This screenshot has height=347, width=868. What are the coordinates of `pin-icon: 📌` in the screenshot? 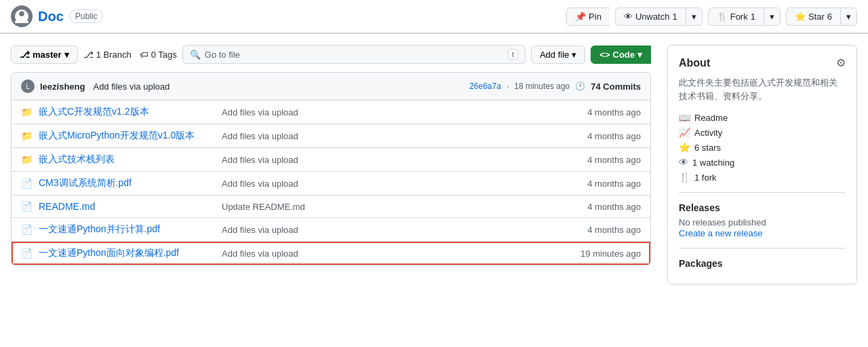 It's located at (580, 16).